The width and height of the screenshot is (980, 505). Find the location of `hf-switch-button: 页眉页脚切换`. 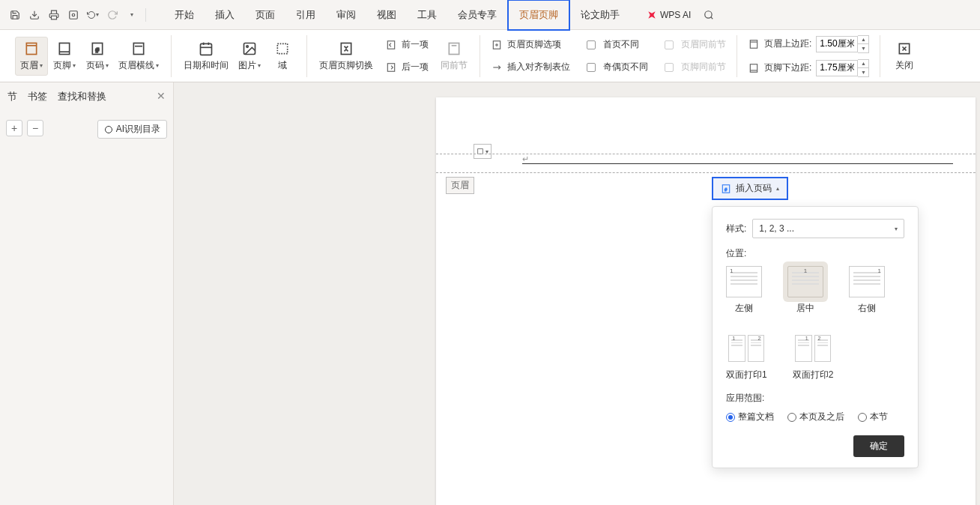

hf-switch-button: 页眉页脚切换 is located at coordinates (346, 56).